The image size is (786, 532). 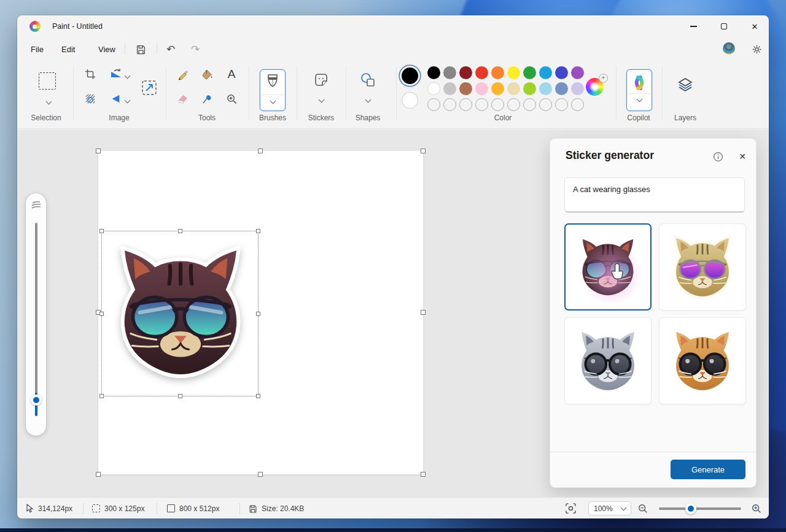 What do you see at coordinates (655, 195) in the screenshot?
I see `prompt-input` at bounding box center [655, 195].